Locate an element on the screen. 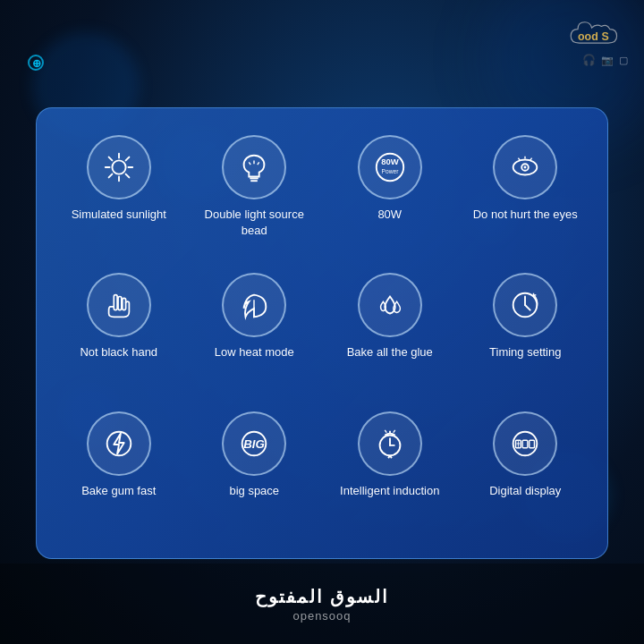  svg-text: ood is located at coordinates (589, 37).